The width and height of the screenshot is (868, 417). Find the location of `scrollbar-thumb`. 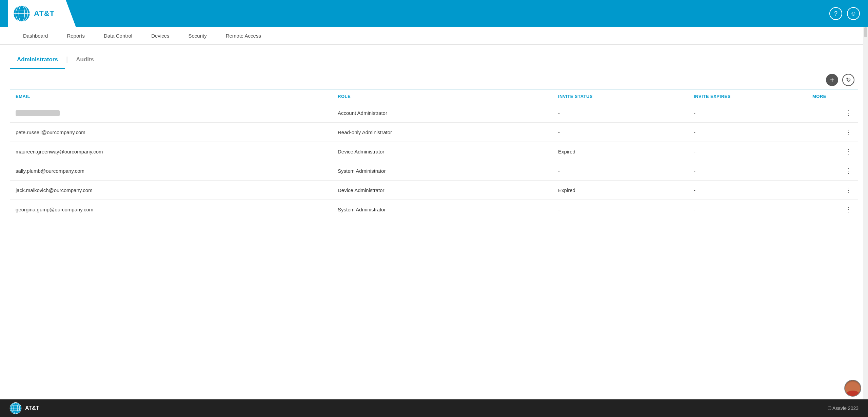

scrollbar-thumb is located at coordinates (866, 32).